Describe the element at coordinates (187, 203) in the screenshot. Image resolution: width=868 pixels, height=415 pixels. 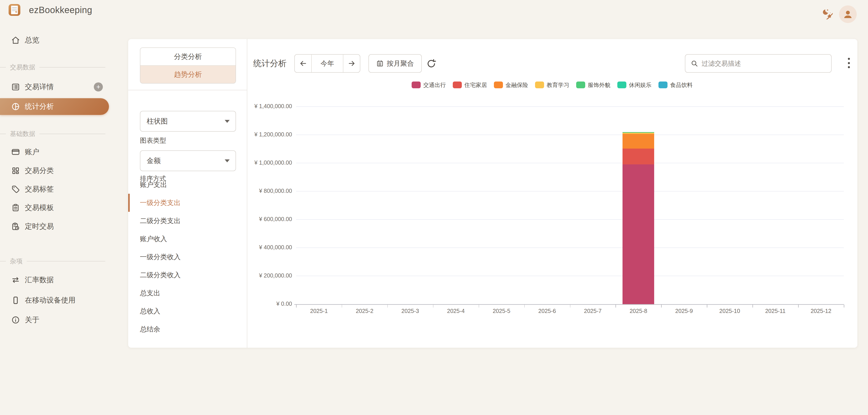
I see `metric-list-item: 一级分类支出` at that location.